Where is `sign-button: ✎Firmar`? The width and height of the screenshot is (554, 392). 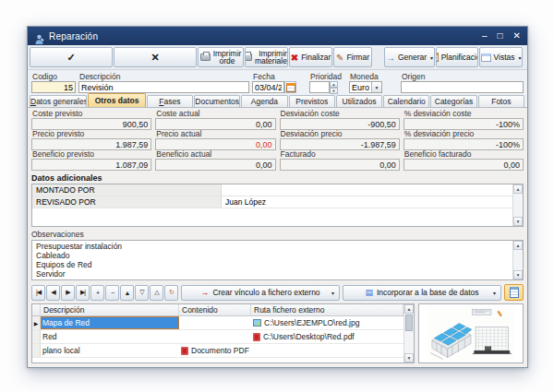
sign-button: ✎Firmar is located at coordinates (353, 57).